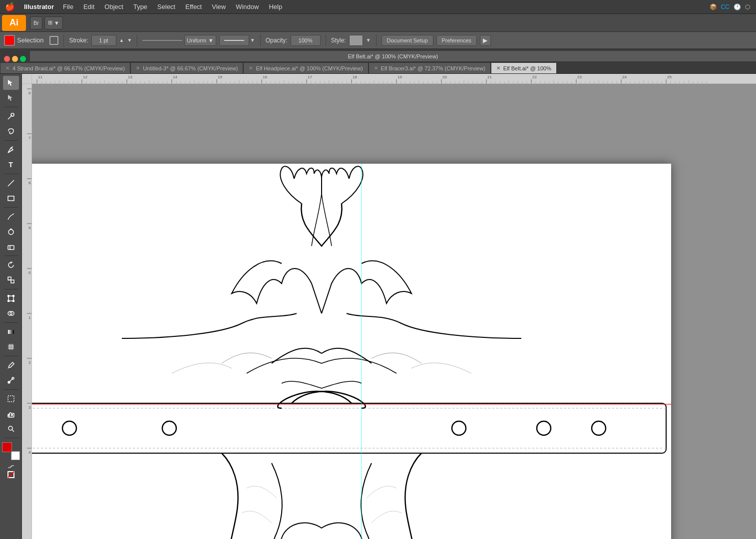  Describe the element at coordinates (129, 40) in the screenshot. I see `stroke-down-arrow: ▼` at that location.